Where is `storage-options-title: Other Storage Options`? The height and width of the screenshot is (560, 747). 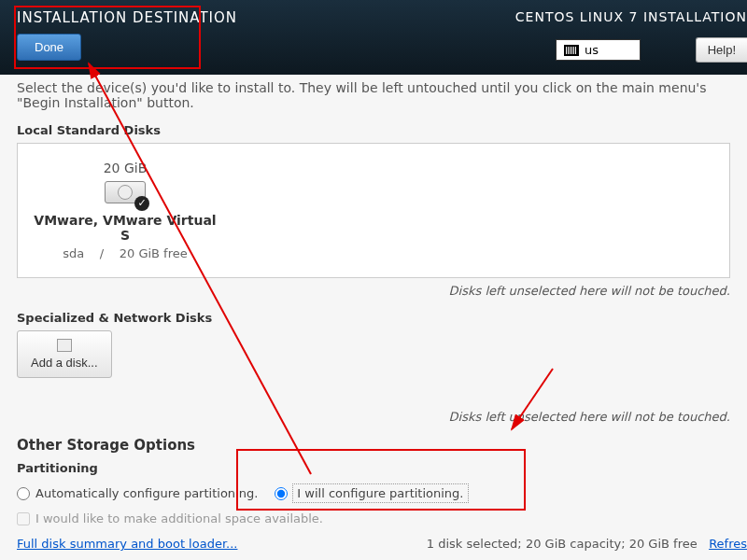
storage-options-title: Other Storage Options is located at coordinates (374, 445).